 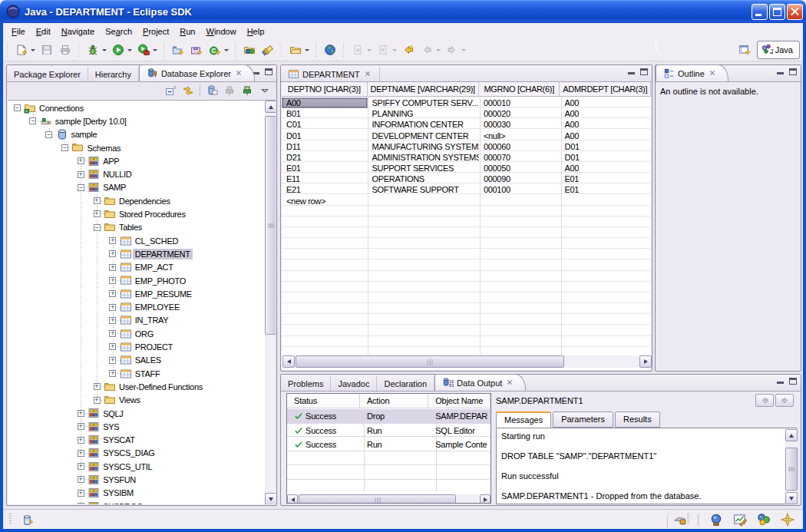 I want to click on crystal-ball-button, so click(x=716, y=520).